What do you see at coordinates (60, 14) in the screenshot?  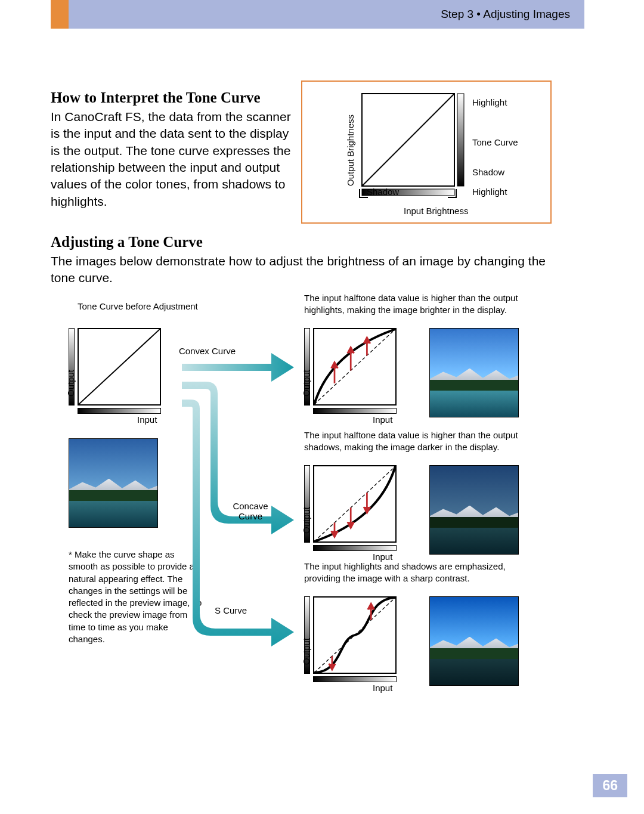 I see `header-accent` at bounding box center [60, 14].